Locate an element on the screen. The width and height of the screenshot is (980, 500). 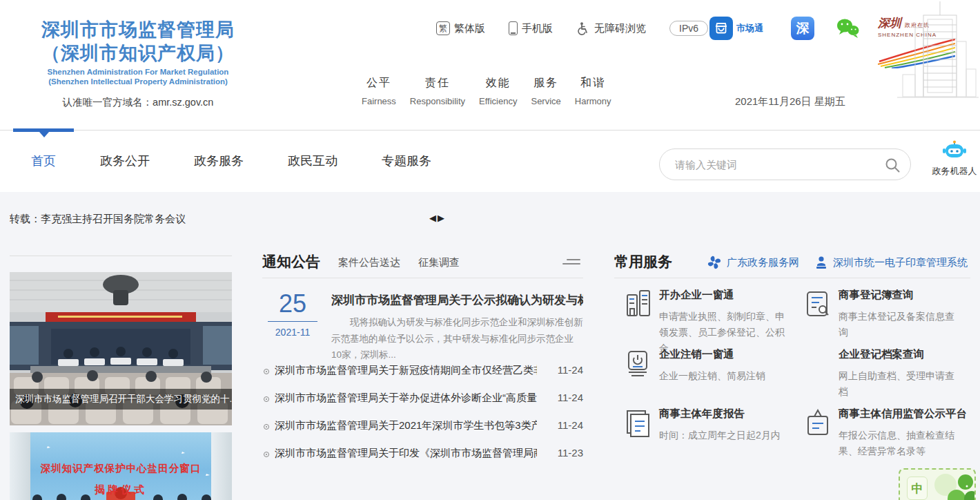
mobile-phone-icon is located at coordinates (513, 28).